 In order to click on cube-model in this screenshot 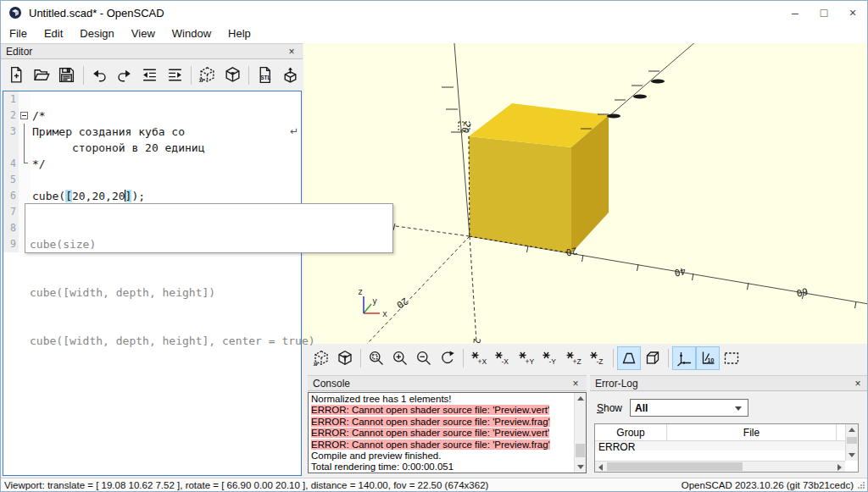, I will do `click(539, 178)`.